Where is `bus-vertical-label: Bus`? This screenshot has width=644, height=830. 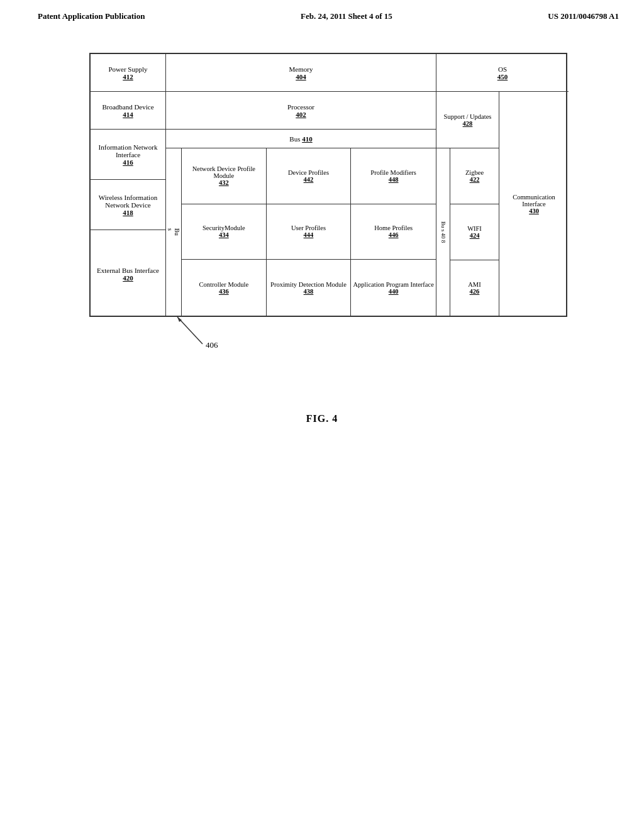
bus-vertical-label: Bus is located at coordinates (174, 232).